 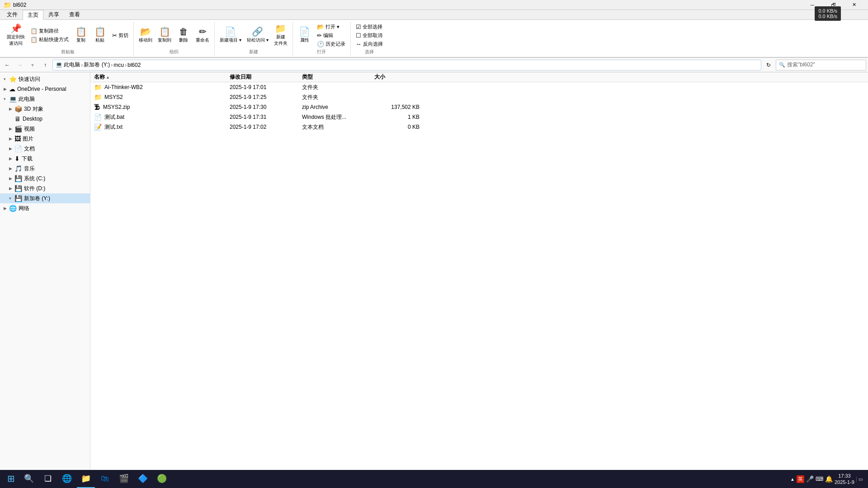 I want to click on taskbar-edge: 🌐, so click(x=67, y=479).